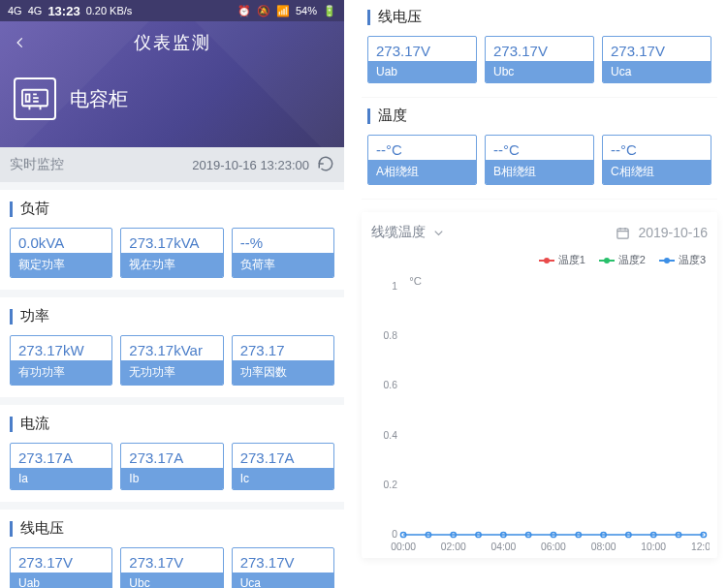 The height and width of the screenshot is (588, 727). Describe the element at coordinates (172, 253) in the screenshot. I see `metric-card: 273.17kVA视在功率` at that location.